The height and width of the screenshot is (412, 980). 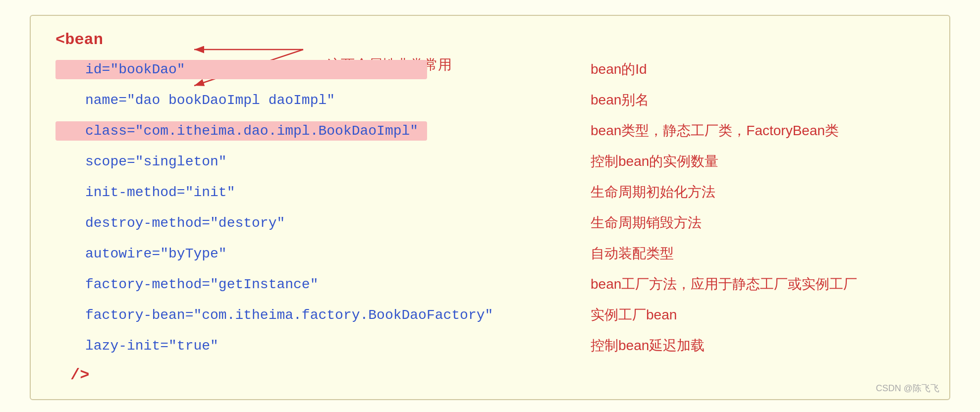 I want to click on attribute-row: destroy-method="destory"生命周期销毁方法, so click(x=490, y=223).